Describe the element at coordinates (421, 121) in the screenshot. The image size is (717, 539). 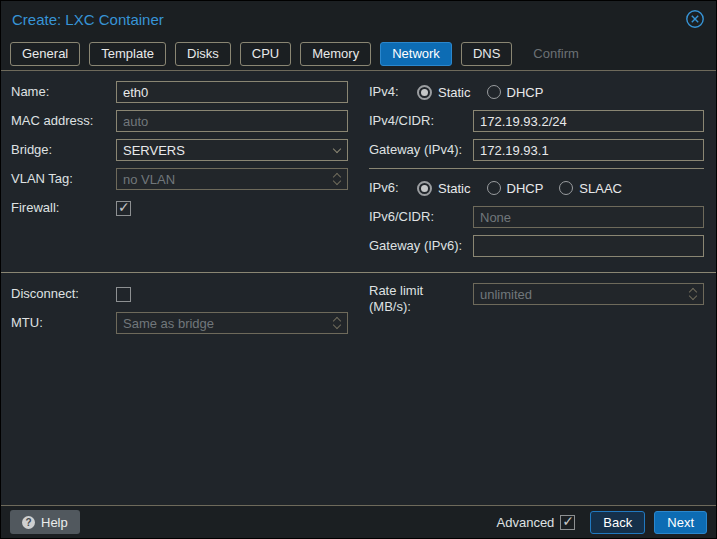
I see `ipv4-cidr-label: IPv4/CIDR:` at that location.